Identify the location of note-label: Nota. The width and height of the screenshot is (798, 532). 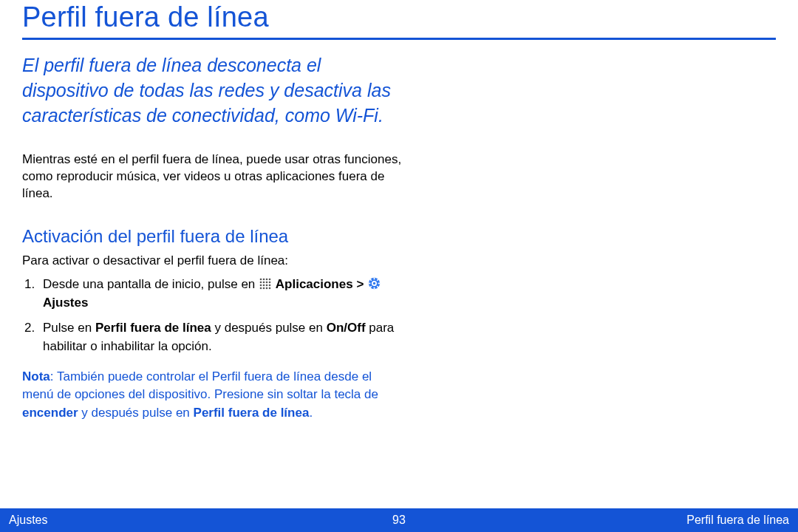
(36, 377).